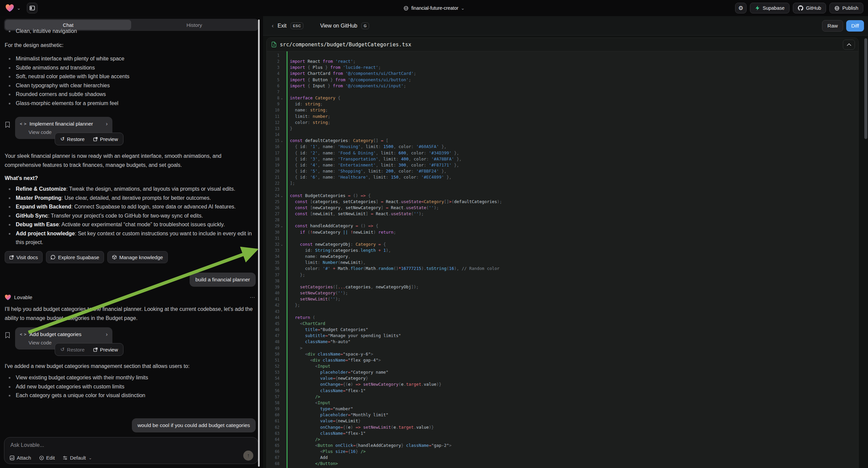  Describe the element at coordinates (47, 458) in the screenshot. I see `edit-button: Edit` at that location.